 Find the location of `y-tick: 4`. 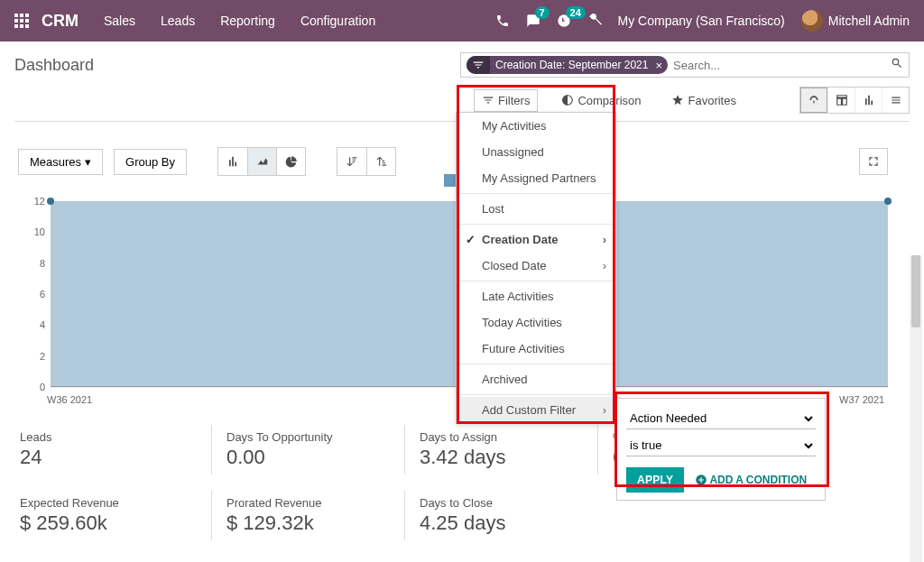

y-tick: 4 is located at coordinates (42, 325).